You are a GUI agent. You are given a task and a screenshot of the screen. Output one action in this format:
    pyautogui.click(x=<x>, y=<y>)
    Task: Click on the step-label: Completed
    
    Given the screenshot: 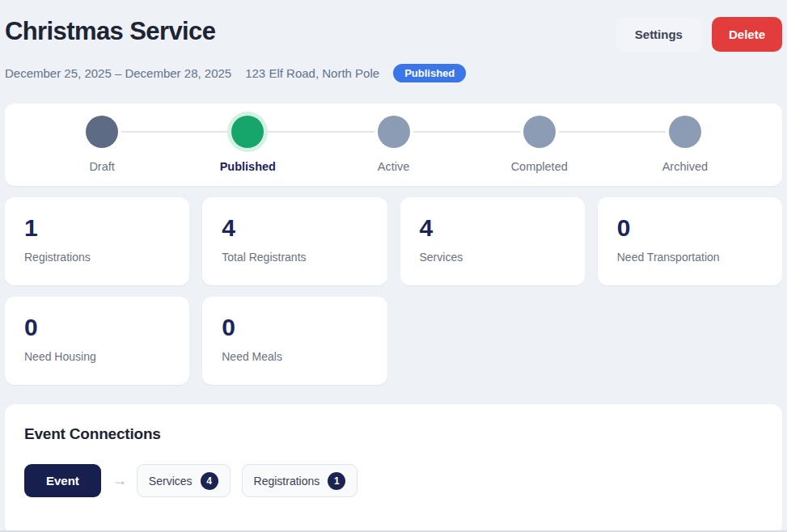 What is the action you would take?
    pyautogui.click(x=539, y=167)
    